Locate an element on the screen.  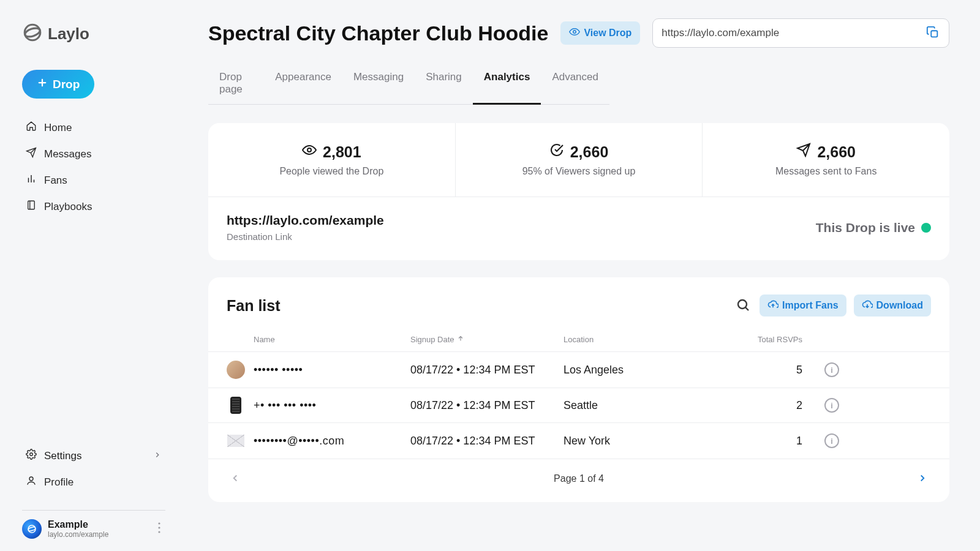
table-row: +• ••• ••• •••• 08/17/22 • 12:34 PM EST … is located at coordinates (579, 405).